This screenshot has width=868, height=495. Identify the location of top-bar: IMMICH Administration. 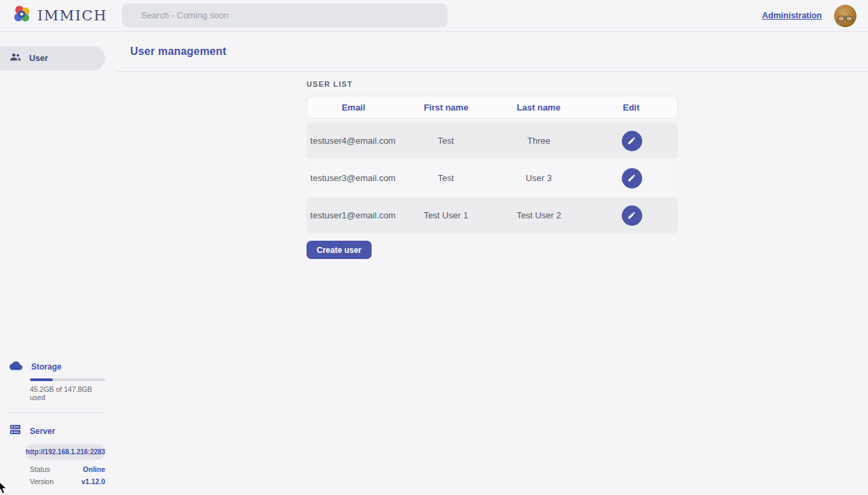
(434, 16).